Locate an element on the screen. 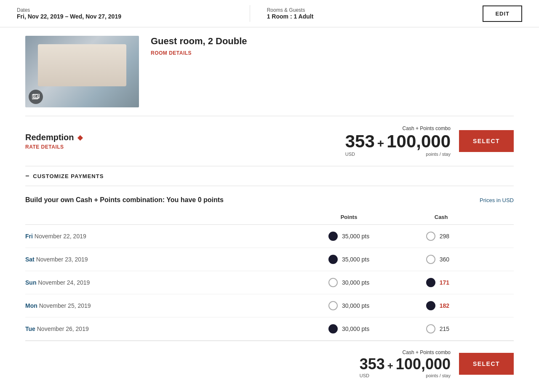 This screenshot has height=392, width=539. bottom-select-bar: Cash + Points combo 353 + 100,000 USD po… is located at coordinates (270, 361).